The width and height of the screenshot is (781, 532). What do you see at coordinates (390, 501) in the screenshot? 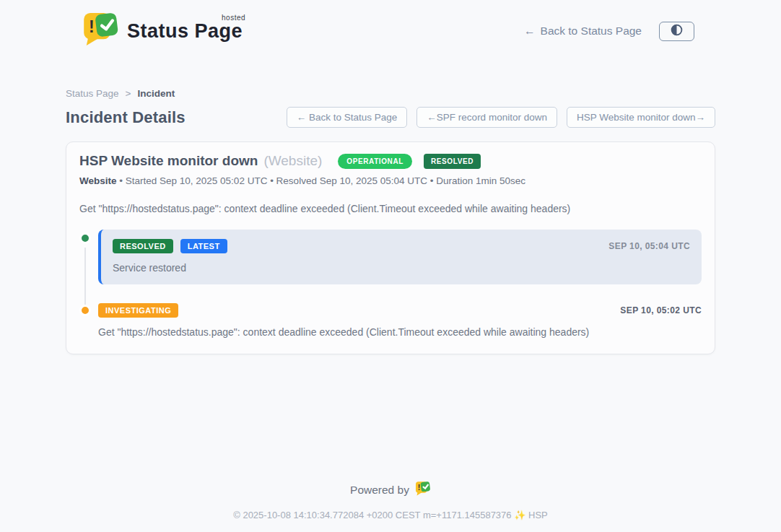
I see `footer: Powered by ! © 2025-10-08 14:10:34.77208…` at bounding box center [390, 501].